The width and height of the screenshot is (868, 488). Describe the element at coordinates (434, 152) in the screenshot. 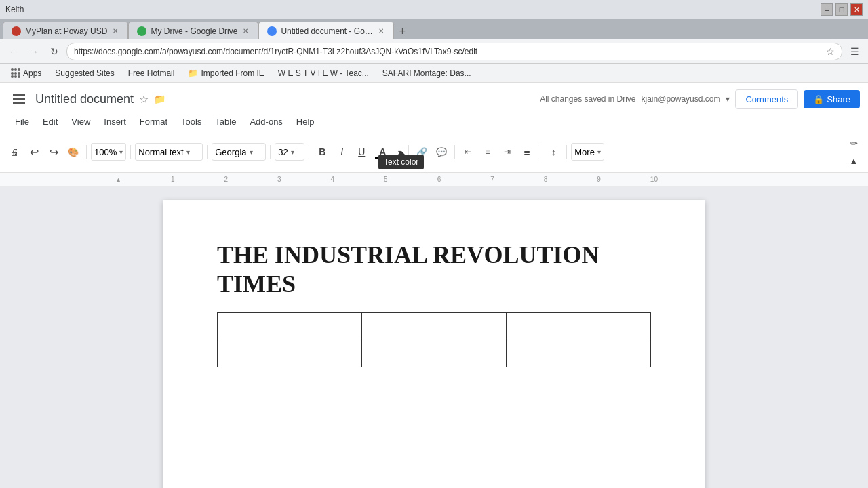

I see `docs-toolbar: 🖨 ↩ ↪ 🎨 100% ▾ Normal text ▾ Georgia ▾ 3…` at that location.